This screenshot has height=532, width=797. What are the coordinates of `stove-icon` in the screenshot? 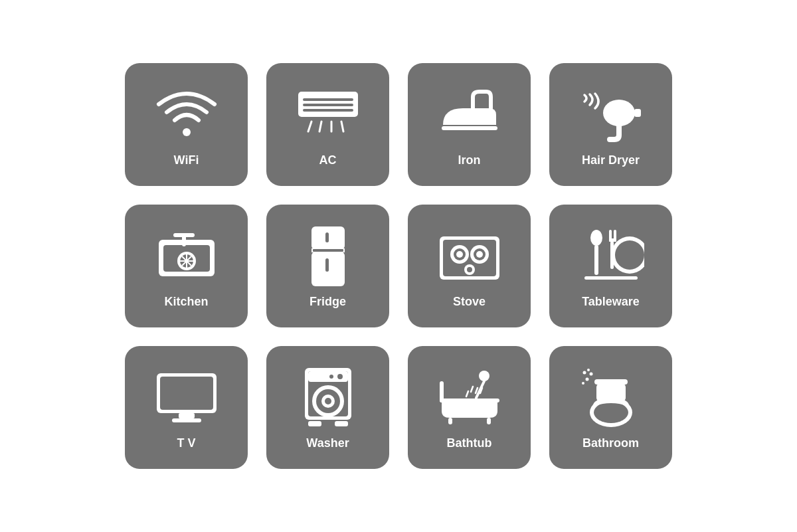 It's located at (470, 256).